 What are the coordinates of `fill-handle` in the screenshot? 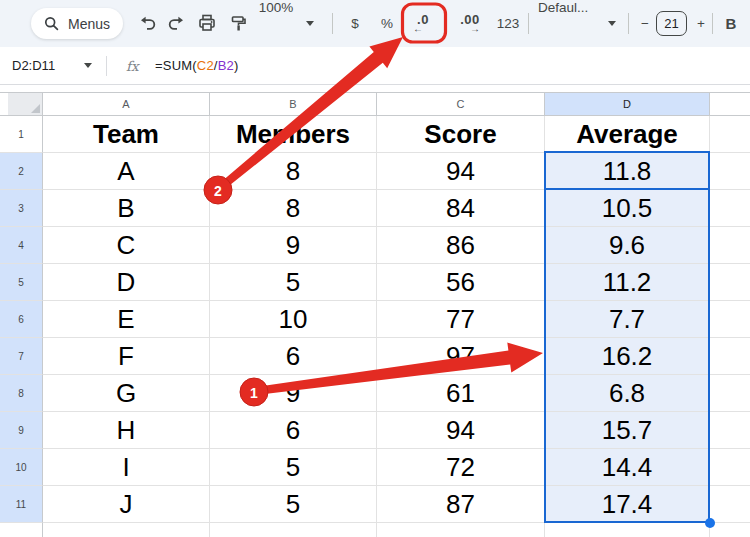 It's located at (710, 523).